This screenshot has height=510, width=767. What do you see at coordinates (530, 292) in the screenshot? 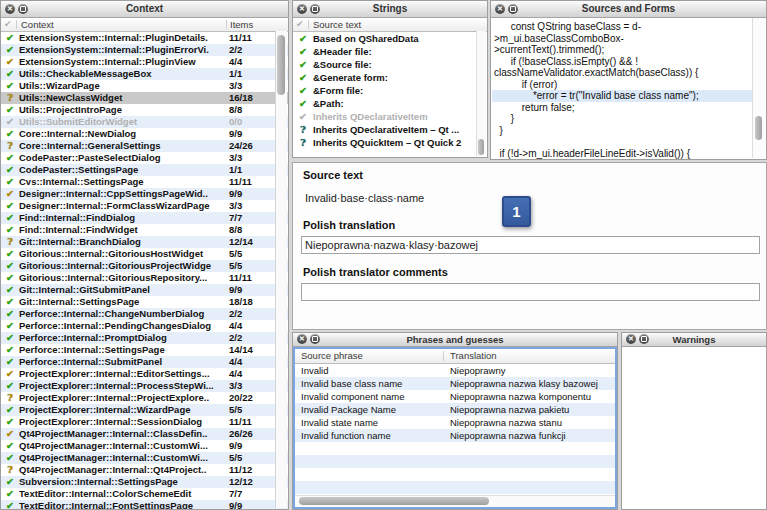
I see `translator-comments-input` at bounding box center [530, 292].